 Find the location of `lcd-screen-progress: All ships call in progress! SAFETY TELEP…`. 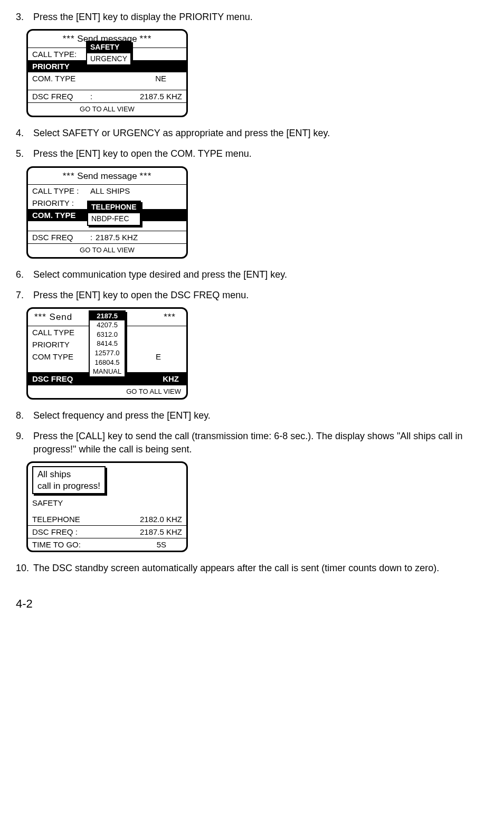

lcd-screen-progress: All ships call in progress! SAFETY TELEP… is located at coordinates (107, 507).